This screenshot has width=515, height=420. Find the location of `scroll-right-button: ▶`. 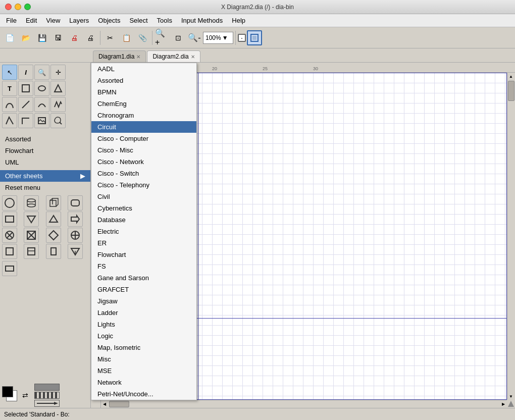

scroll-right-button: ▶ is located at coordinates (503, 404).